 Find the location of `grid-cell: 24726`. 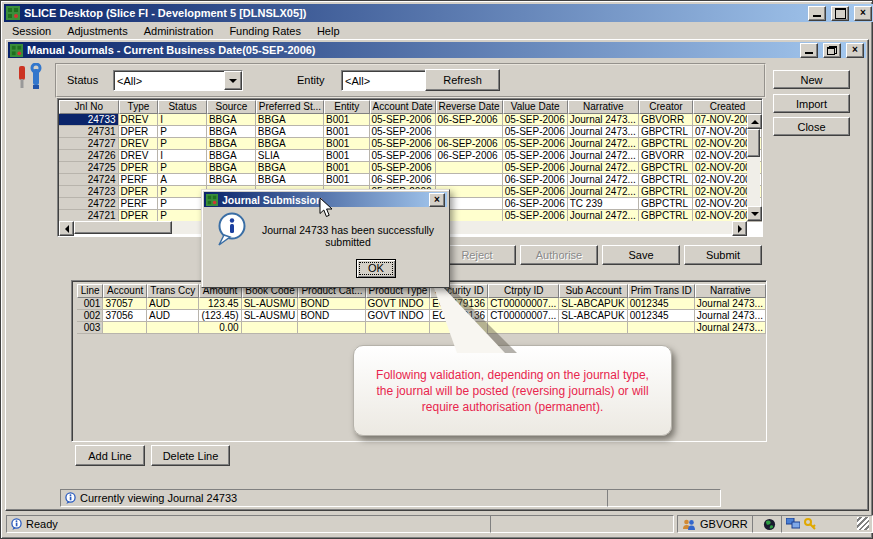

grid-cell: 24726 is located at coordinates (89, 156).